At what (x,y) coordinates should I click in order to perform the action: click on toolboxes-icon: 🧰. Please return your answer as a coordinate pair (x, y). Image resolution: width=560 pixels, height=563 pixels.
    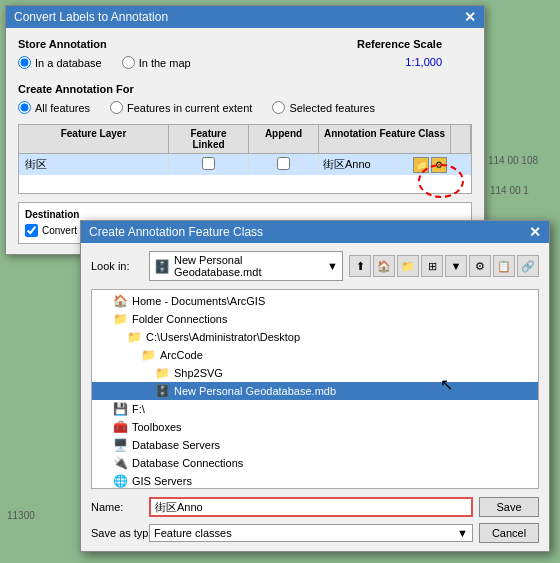
    Looking at the image, I should click on (120, 427).